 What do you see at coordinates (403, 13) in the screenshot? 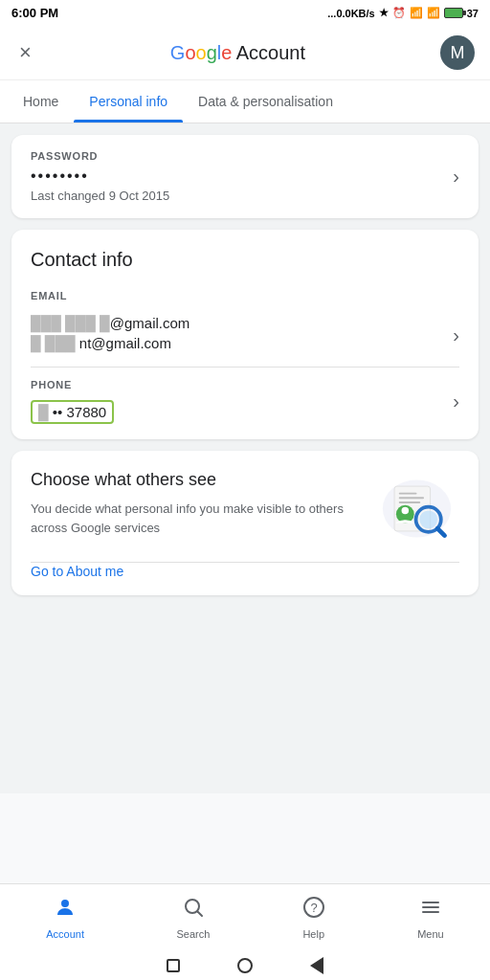
I see `status-icons: ...0.0KB/s ★ ⏰ 📶 📶 37` at bounding box center [403, 13].